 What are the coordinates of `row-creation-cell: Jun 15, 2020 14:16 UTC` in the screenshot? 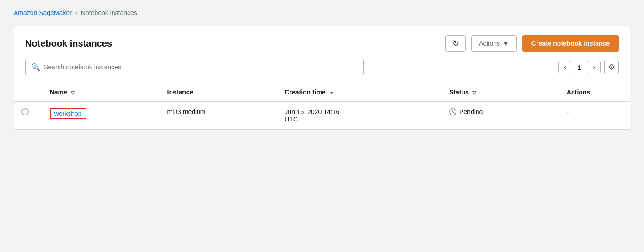 It's located at (360, 116).